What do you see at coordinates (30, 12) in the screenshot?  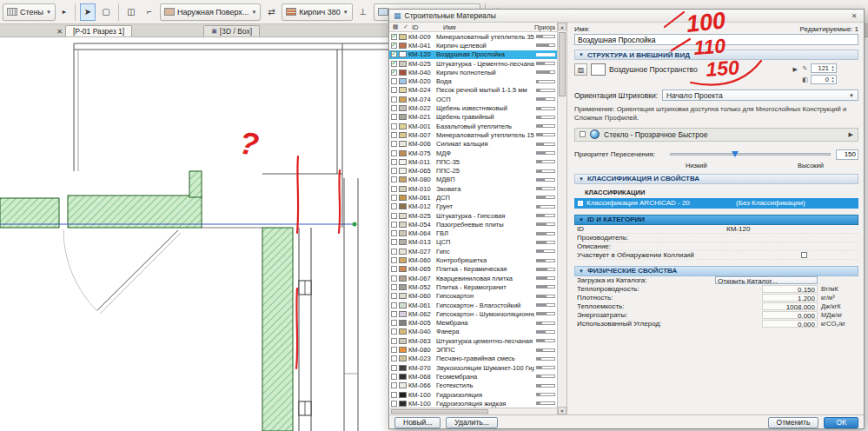 I see `wall-tool-dropdown: Стены ▼` at bounding box center [30, 12].